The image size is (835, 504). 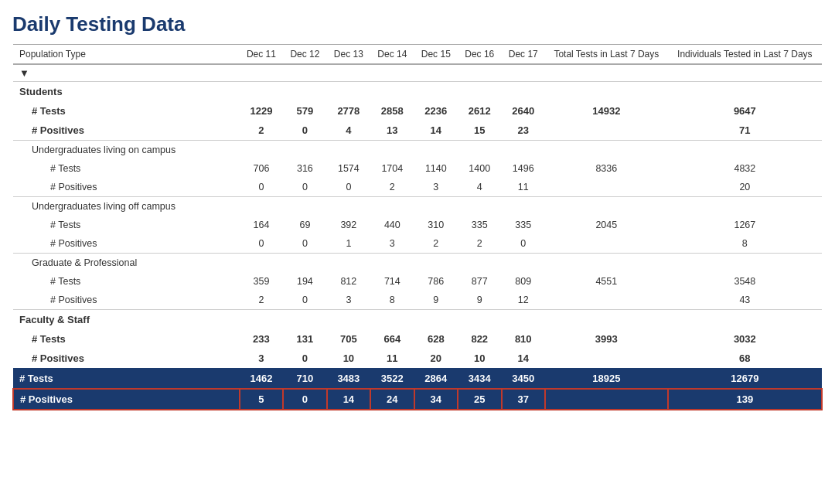 I want to click on table-cell: 1229, so click(x=261, y=111).